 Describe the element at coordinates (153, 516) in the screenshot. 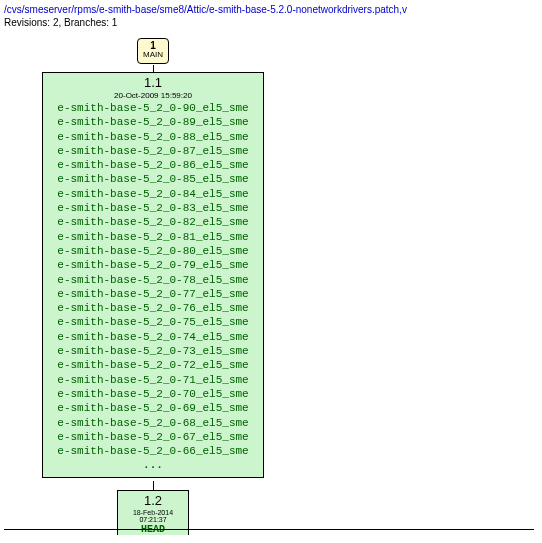

I see `revision-date: 18-Feb-2014 07:21:37` at that location.